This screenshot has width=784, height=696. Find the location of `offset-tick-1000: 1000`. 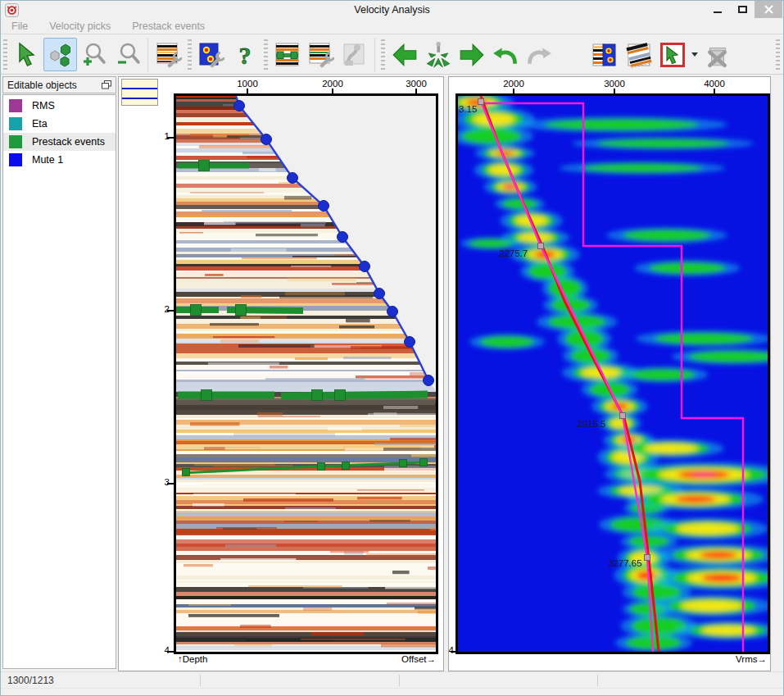

offset-tick-1000: 1000 is located at coordinates (247, 84).